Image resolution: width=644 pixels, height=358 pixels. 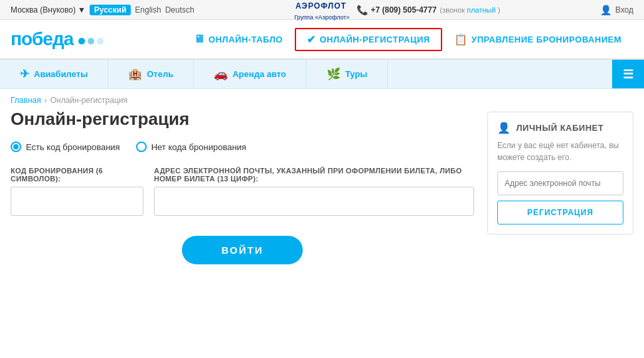 I want to click on lang-ru-btn: Русский, so click(x=110, y=10).